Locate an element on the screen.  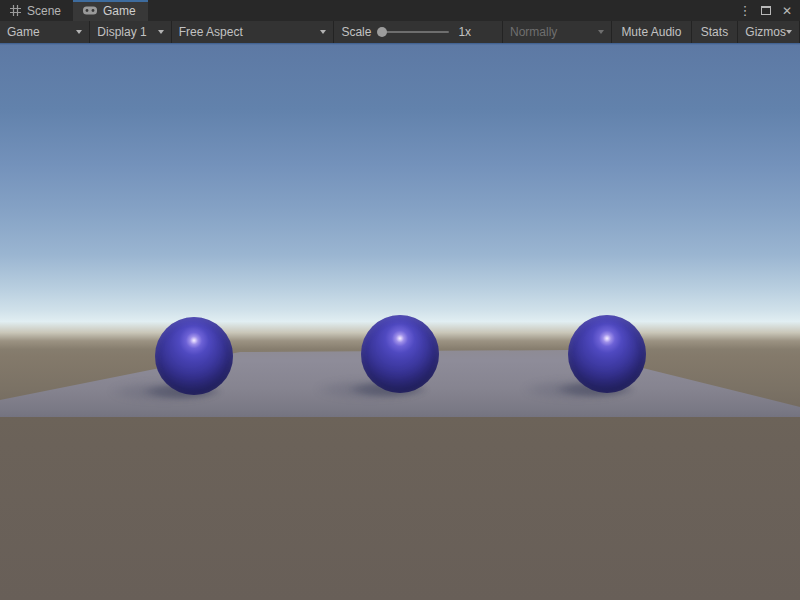
scale-label: Scale is located at coordinates (356, 32).